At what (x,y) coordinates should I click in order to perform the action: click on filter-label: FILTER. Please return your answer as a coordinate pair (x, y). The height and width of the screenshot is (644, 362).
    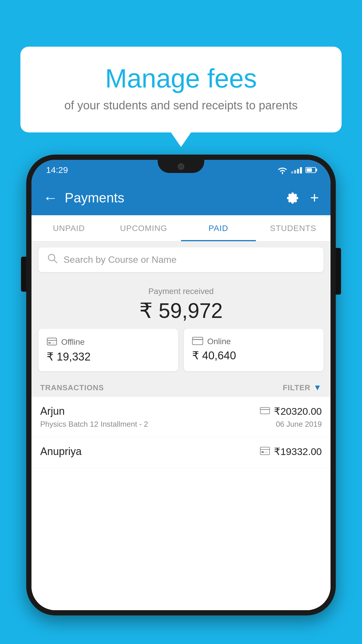
    Looking at the image, I should click on (297, 388).